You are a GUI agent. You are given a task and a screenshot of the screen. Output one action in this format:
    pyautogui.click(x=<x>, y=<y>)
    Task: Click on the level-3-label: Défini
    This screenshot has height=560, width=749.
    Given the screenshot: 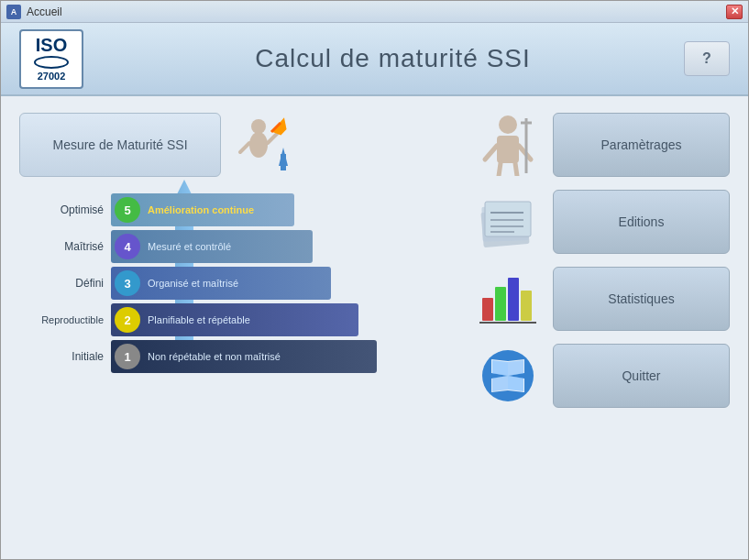 What is the action you would take?
    pyautogui.click(x=65, y=283)
    